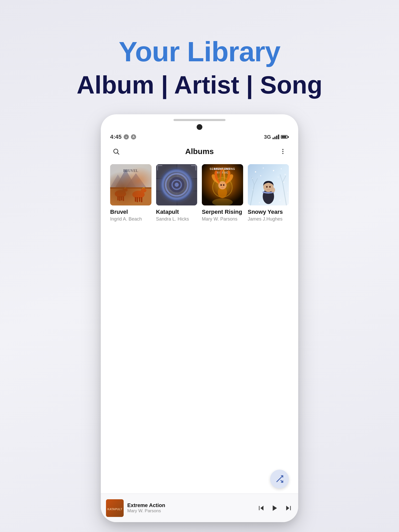 This screenshot has height=532, width=399. What do you see at coordinates (116, 137) in the screenshot?
I see `status-time: 4:45` at bounding box center [116, 137].